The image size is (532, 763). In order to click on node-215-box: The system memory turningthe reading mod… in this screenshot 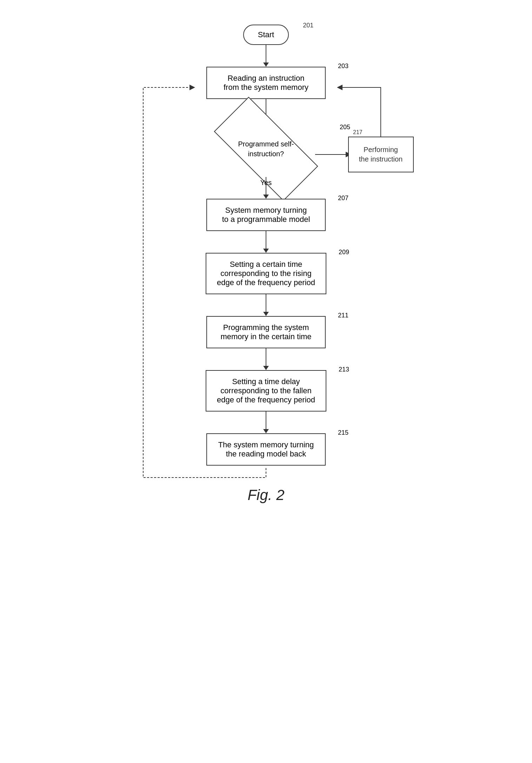, I will do `click(266, 449)`.